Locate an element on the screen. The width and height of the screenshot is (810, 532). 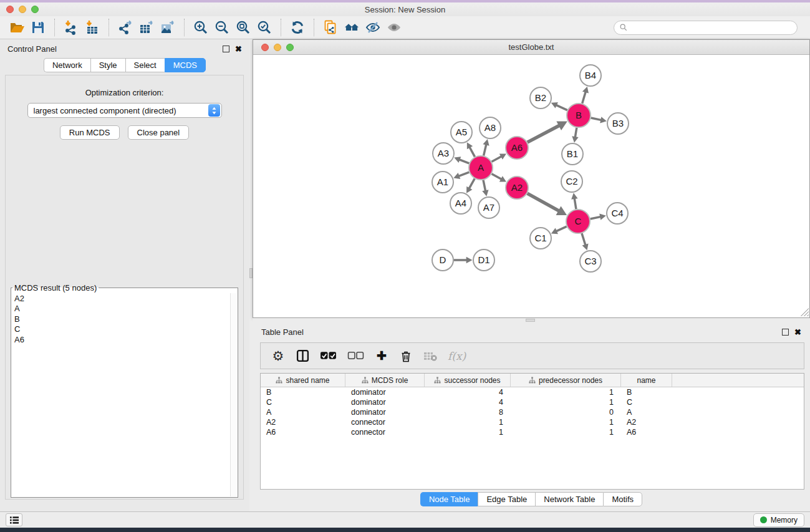
graph-edge-A2-C is located at coordinates (544, 203).